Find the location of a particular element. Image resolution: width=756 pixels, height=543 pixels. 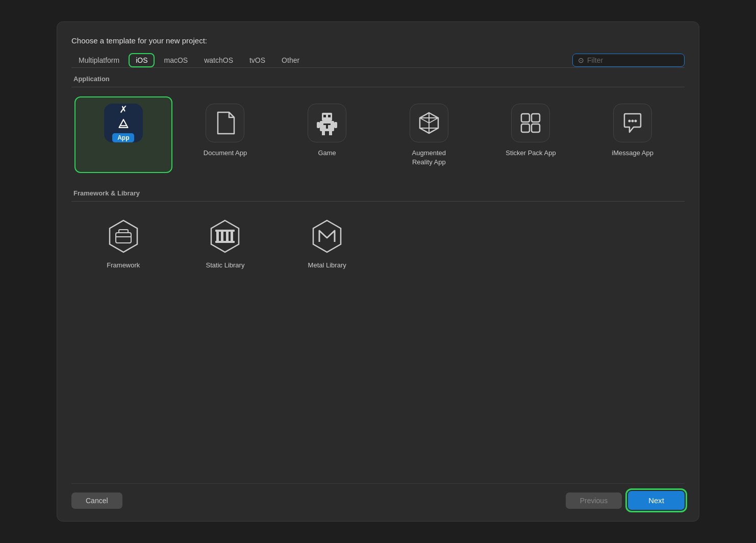

previous-button: Previous is located at coordinates (594, 501).